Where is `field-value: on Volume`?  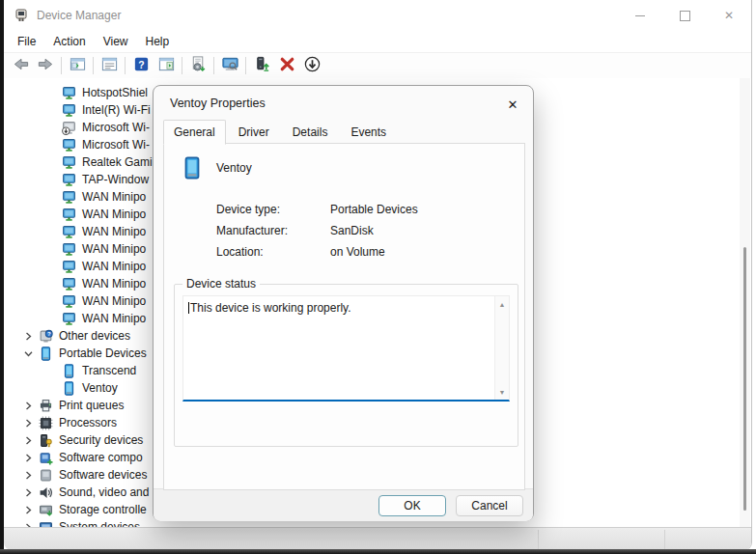
field-value: on Volume is located at coordinates (357, 252).